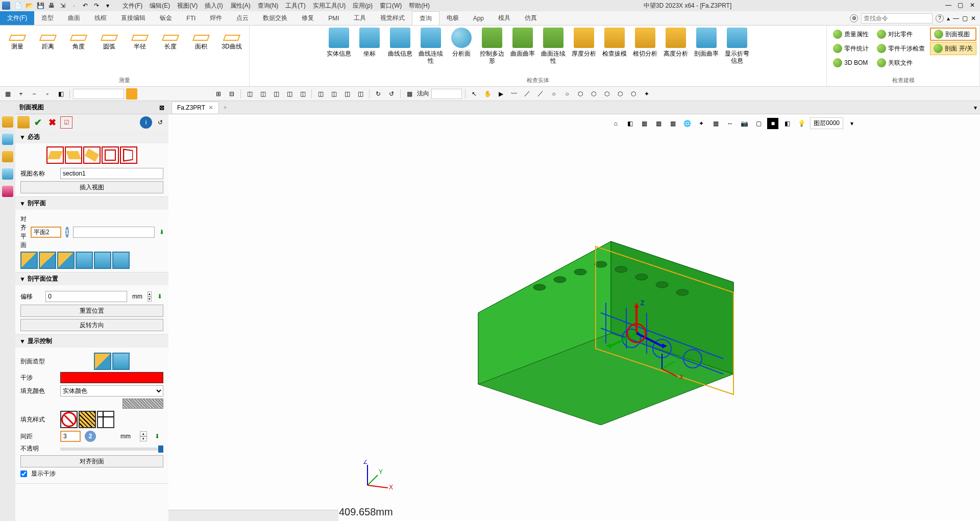 The width and height of the screenshot is (980, 521). Describe the element at coordinates (965, 18) in the screenshot. I see `ribbon-restore-icon: ▢` at that location.